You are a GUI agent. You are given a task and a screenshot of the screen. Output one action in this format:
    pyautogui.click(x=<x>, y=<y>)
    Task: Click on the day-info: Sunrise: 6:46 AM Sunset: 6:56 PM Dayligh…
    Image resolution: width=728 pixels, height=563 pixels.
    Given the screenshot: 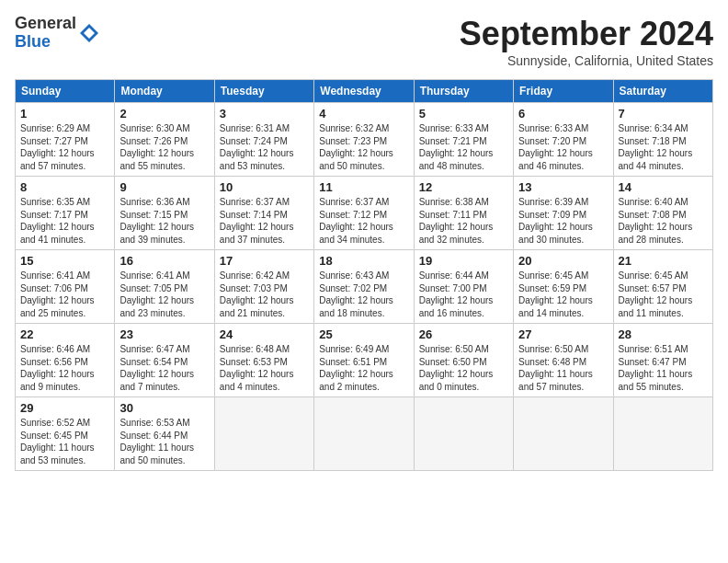 What is the action you would take?
    pyautogui.click(x=64, y=368)
    